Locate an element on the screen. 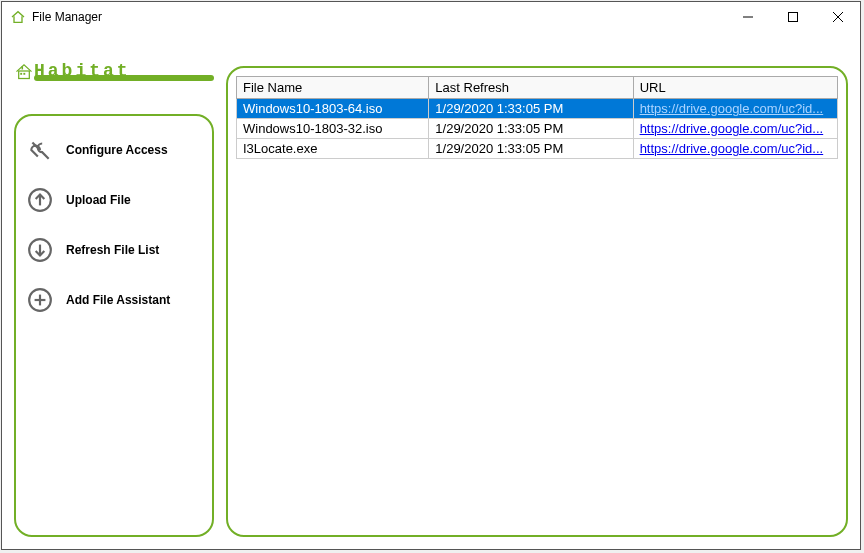 The width and height of the screenshot is (864, 553). close-button is located at coordinates (838, 17).